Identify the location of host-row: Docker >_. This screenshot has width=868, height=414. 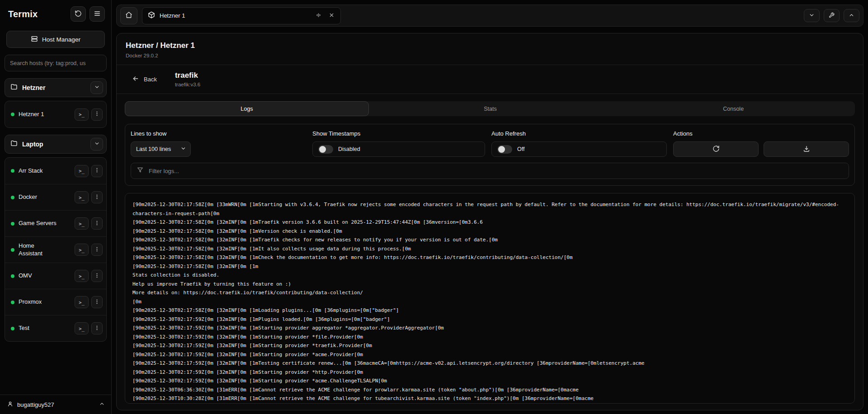
(56, 197).